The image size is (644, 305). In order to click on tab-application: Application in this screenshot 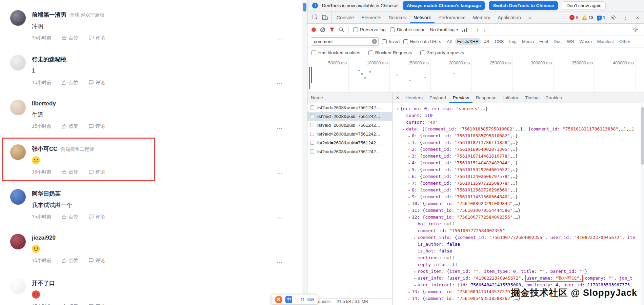, I will do `click(509, 18)`.